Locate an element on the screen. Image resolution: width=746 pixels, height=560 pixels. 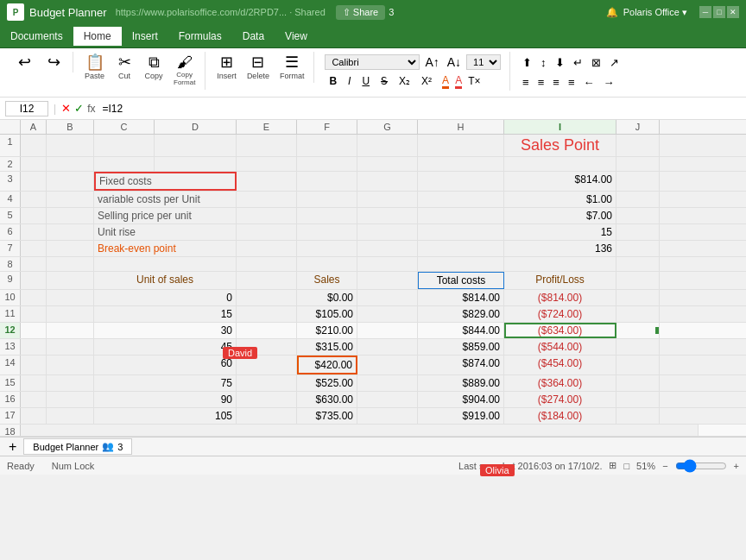
menu-documents: Documents is located at coordinates (36, 36).